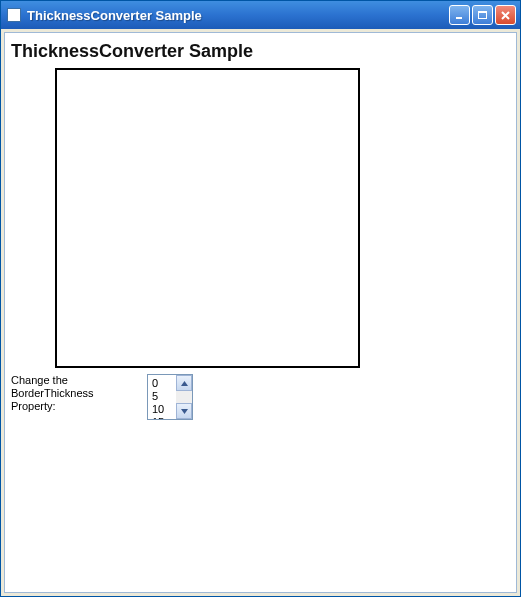 The height and width of the screenshot is (597, 521). What do you see at coordinates (162, 397) in the screenshot?
I see `listbox-items: 0 5 10 15` at bounding box center [162, 397].